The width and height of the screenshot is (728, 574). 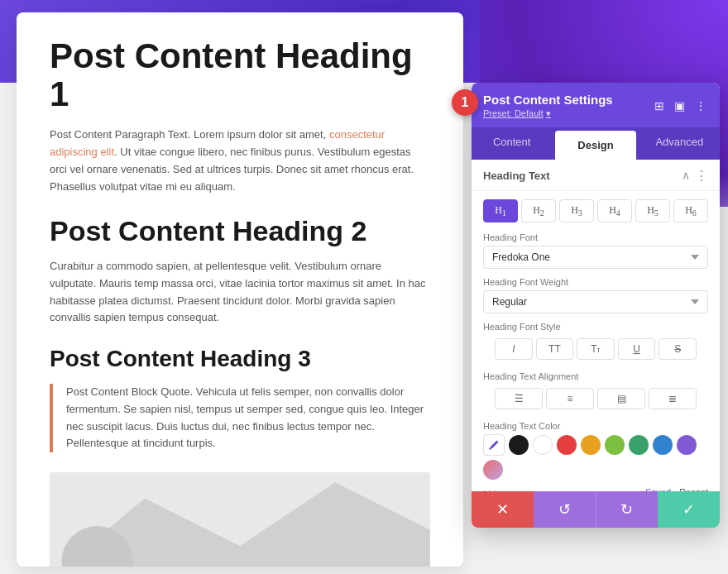 I want to click on cancel-button: ✕, so click(x=503, y=509).